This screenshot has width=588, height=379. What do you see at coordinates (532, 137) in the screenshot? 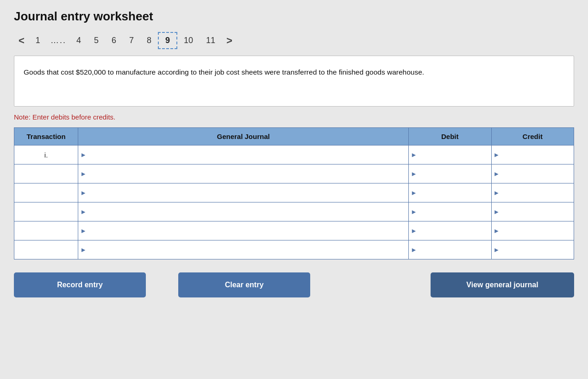
I see `header-credit: Credit` at bounding box center [532, 137].